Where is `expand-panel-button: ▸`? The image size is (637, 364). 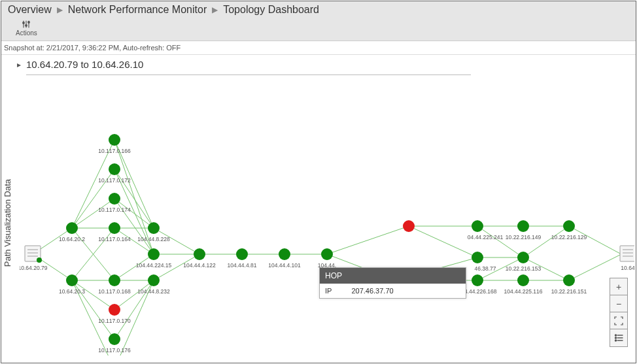
expand-panel-button: ▸ is located at coordinates (19, 65).